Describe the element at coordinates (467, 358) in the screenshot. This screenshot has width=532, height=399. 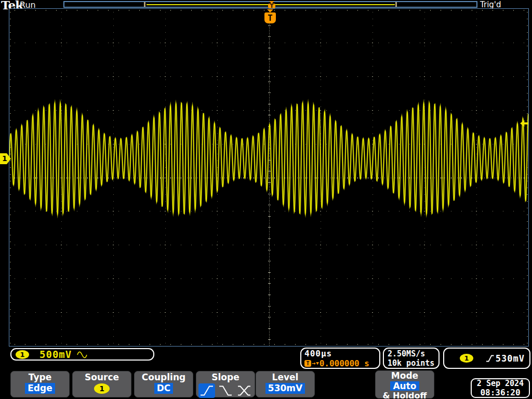
I see `trigger-source-badge: 1` at that location.